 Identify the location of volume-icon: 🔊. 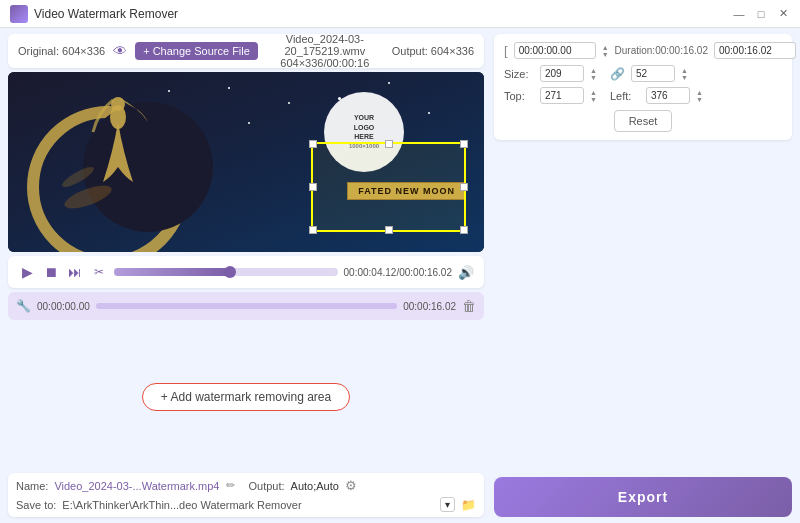
(466, 272).